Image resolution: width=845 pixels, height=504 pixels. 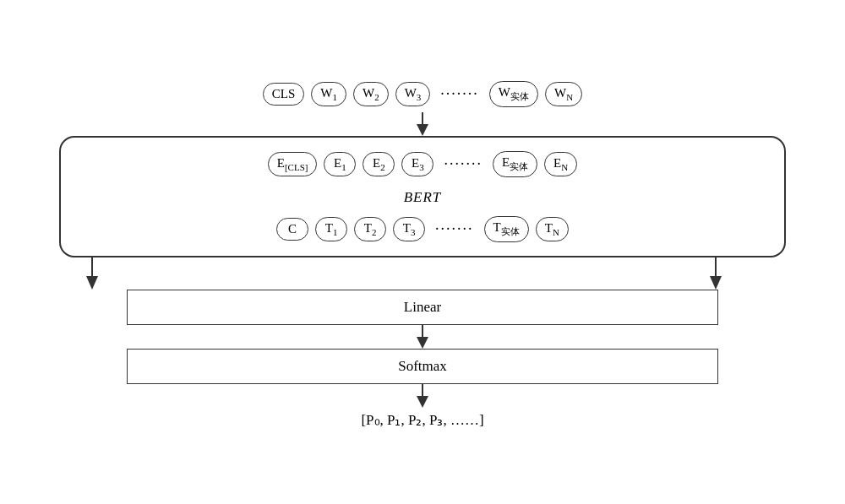 What do you see at coordinates (422, 307) in the screenshot?
I see `linear-box: Linear` at bounding box center [422, 307].